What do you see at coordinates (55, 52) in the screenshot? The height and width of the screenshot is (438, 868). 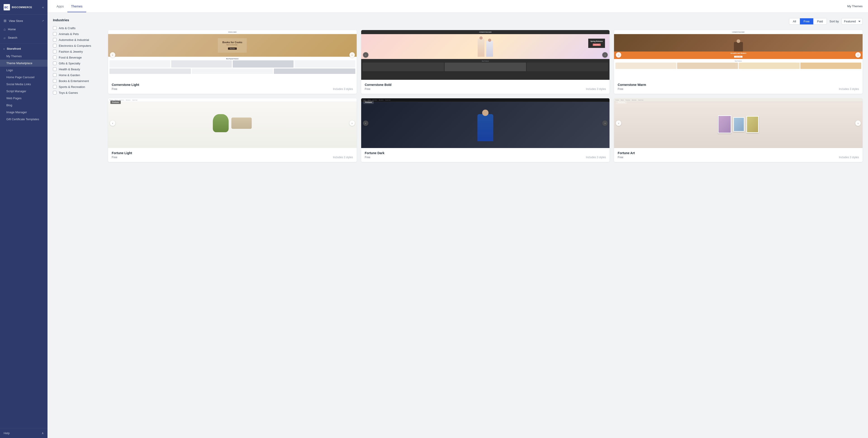 I see `checkbox-fashion` at bounding box center [55, 52].